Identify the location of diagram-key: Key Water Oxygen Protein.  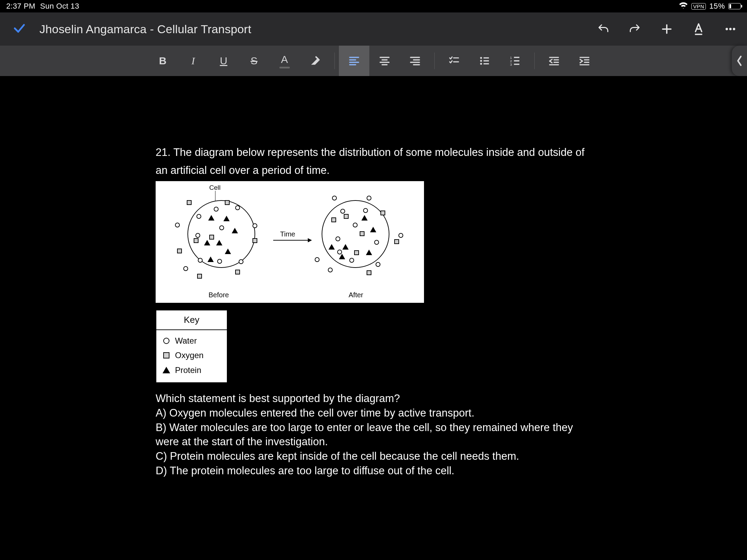
(192, 346).